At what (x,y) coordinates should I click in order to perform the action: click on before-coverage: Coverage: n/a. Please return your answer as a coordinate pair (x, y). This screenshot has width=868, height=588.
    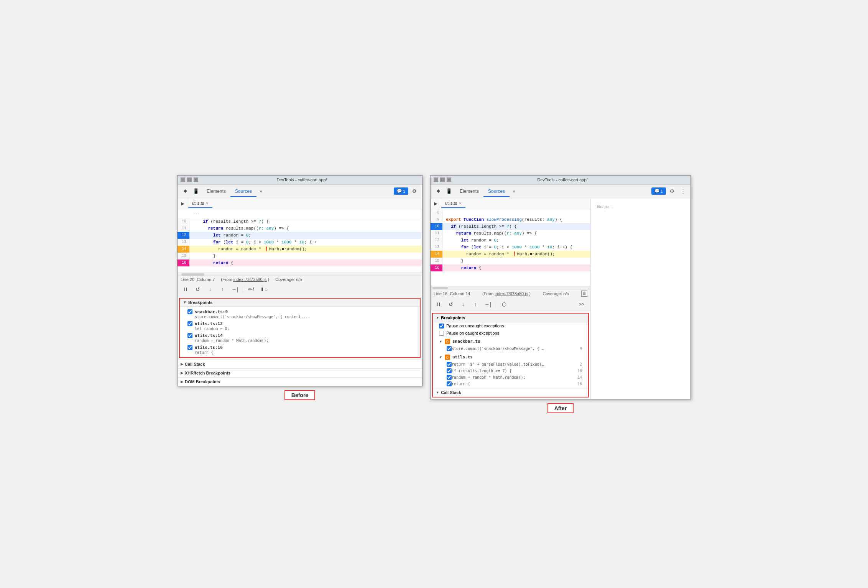
    Looking at the image, I should click on (288, 279).